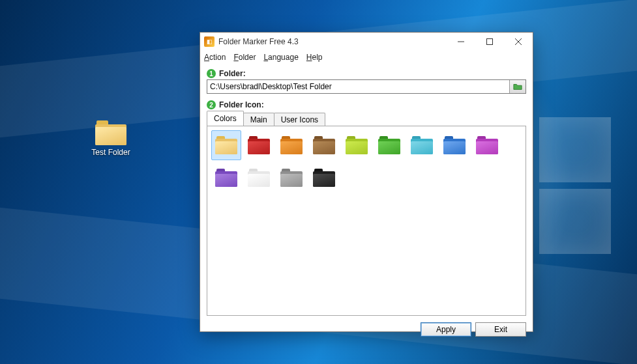  What do you see at coordinates (366, 105) in the screenshot?
I see `step2-heading: 2 Folder Icon:` at bounding box center [366, 105].